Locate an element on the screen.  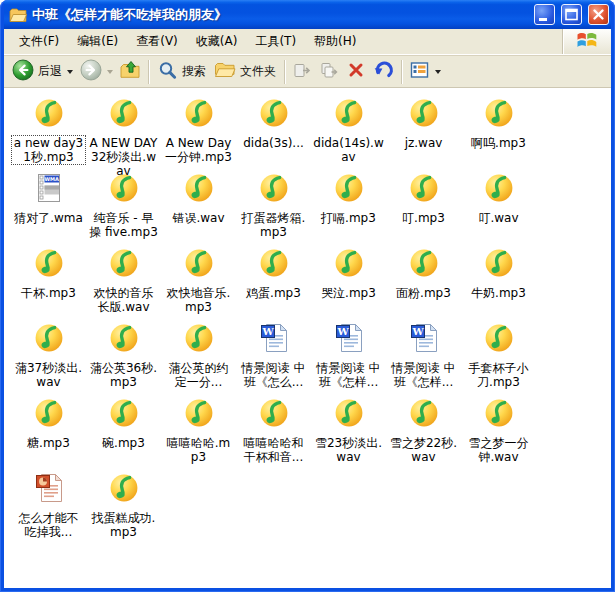
menu-item-tools: 工具(T) is located at coordinates (276, 42).